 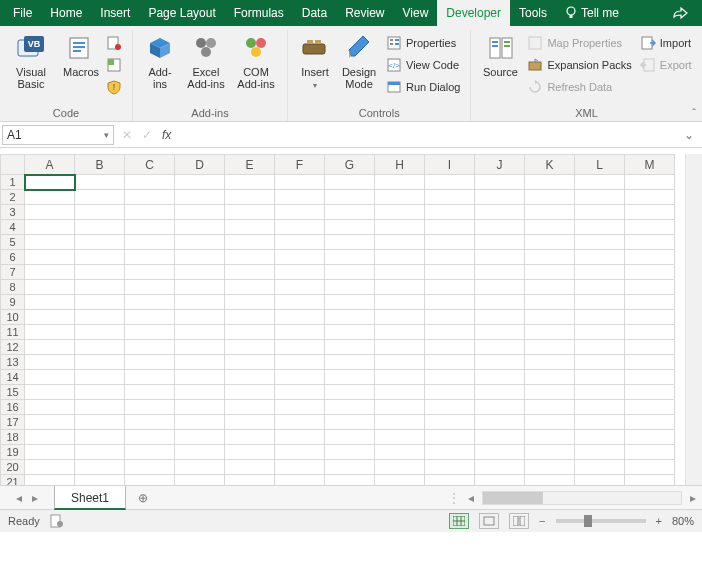 I want to click on macro-security-button: !, so click(x=114, y=87).